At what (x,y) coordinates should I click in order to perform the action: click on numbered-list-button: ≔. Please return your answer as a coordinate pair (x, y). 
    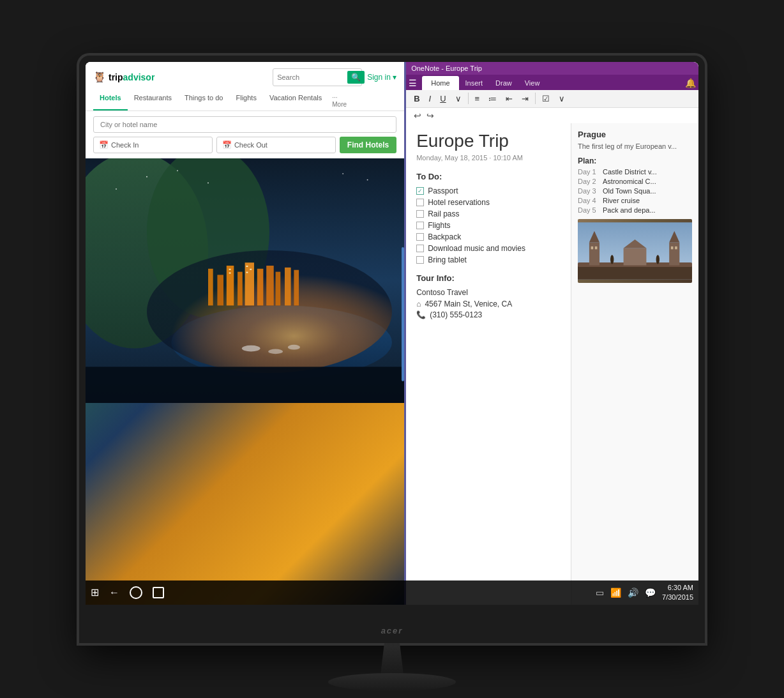
    Looking at the image, I should click on (493, 98).